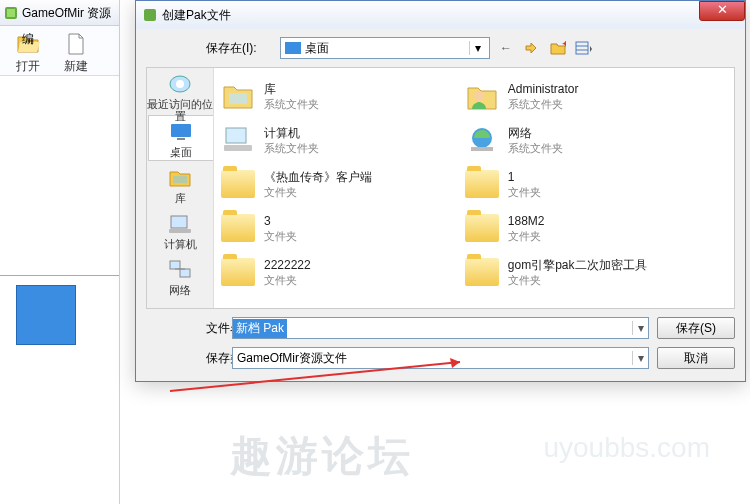  Describe the element at coordinates (292, 358) in the screenshot. I see `filetype-value: GameOfMir资源文件` at that location.